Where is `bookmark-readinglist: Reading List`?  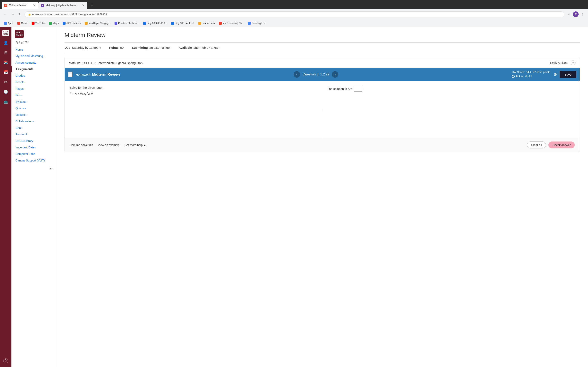
bookmark-readinglist: Reading List is located at coordinates (257, 23).